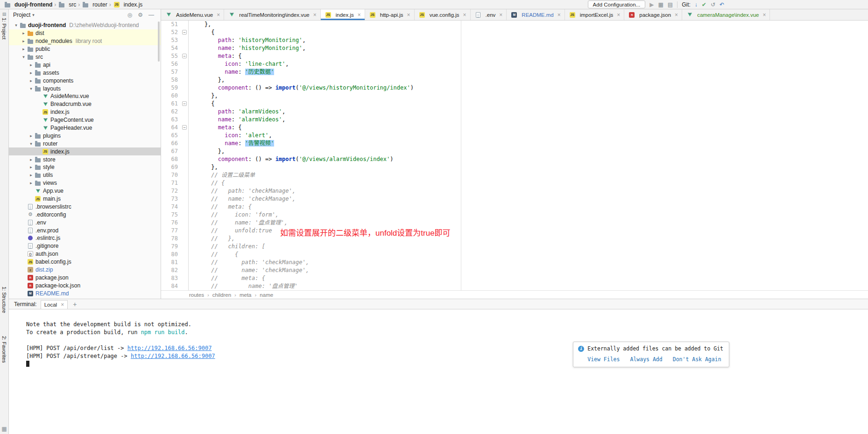 This screenshot has width=868, height=434. I want to click on tree-item-README.md: MREADME.md, so click(85, 293).